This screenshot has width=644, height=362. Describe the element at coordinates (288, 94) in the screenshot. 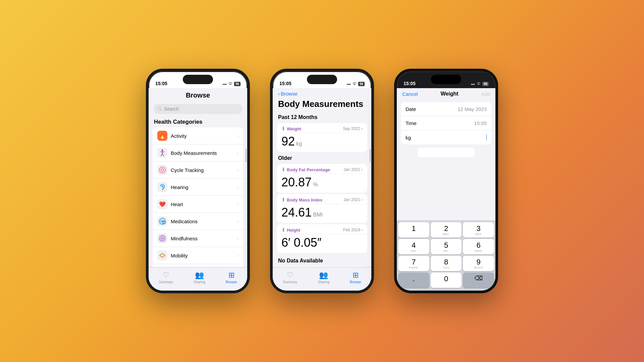

I see `bm-back-button: ‹ Browse` at that location.